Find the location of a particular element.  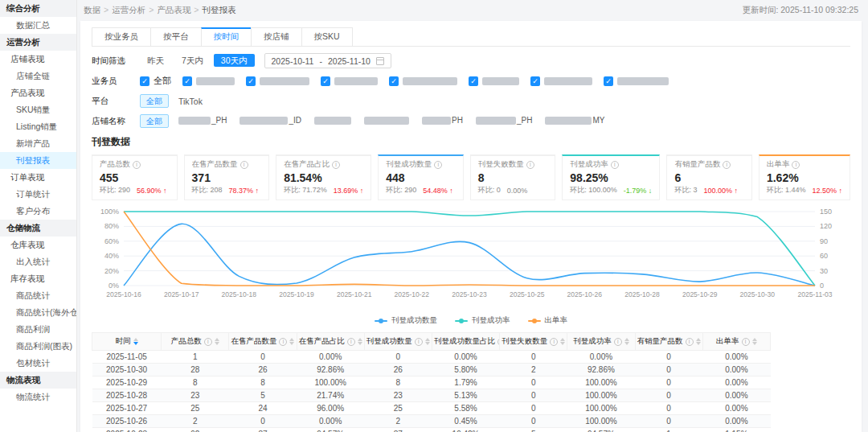

tab: 按平台 is located at coordinates (175, 37).